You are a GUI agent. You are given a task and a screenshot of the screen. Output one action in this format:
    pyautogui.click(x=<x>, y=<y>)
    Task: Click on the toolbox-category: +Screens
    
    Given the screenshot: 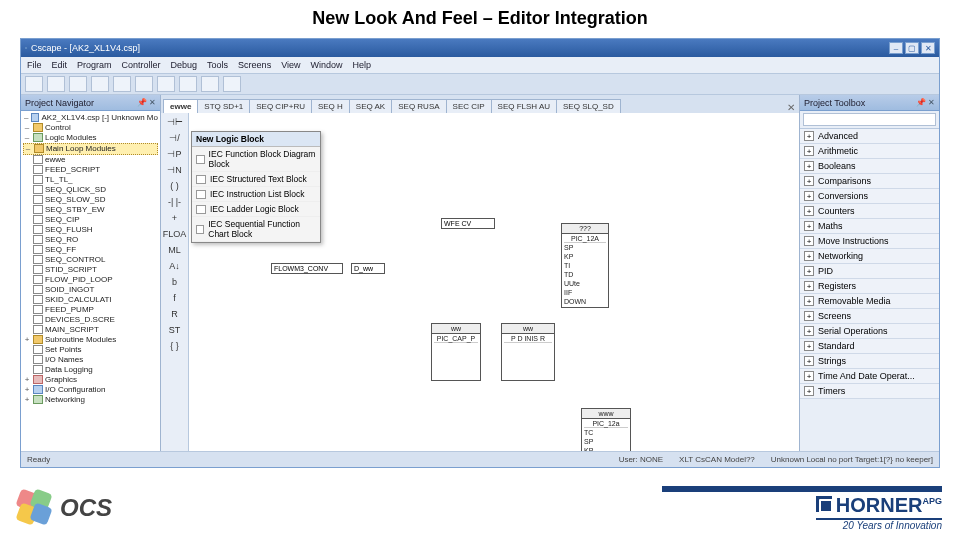 What is the action you would take?
    pyautogui.click(x=870, y=316)
    